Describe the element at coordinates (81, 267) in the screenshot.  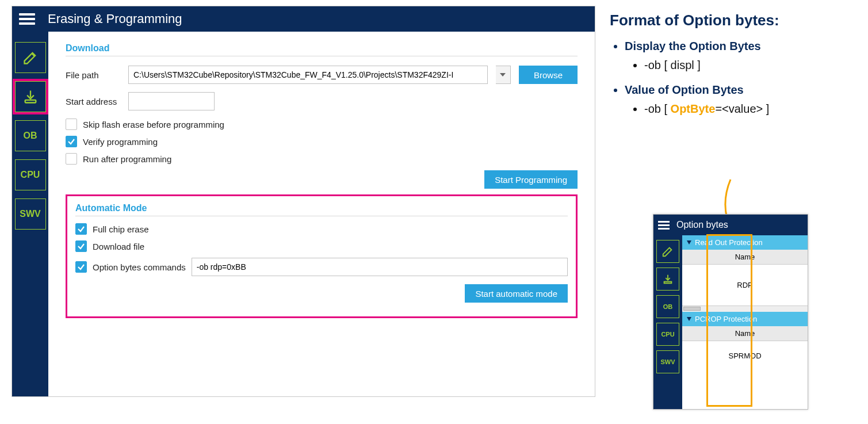
I see `ob-commands-checkbox` at that location.